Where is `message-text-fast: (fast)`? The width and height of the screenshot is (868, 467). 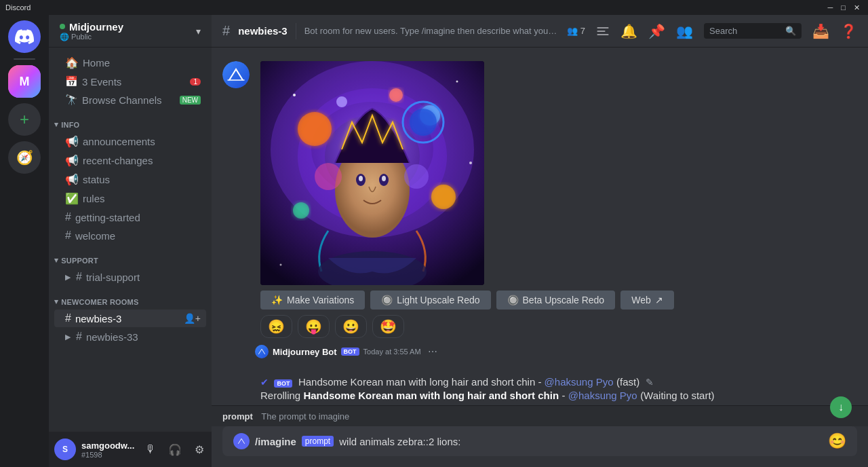
message-text-fast: (fast) is located at coordinates (628, 381).